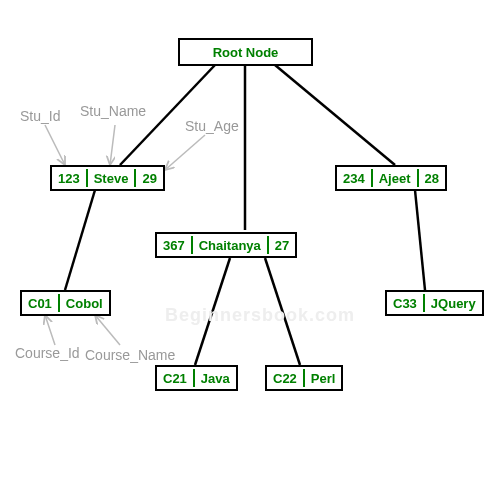  I want to click on student-node-steve: 123 Steve 29, so click(108, 178).